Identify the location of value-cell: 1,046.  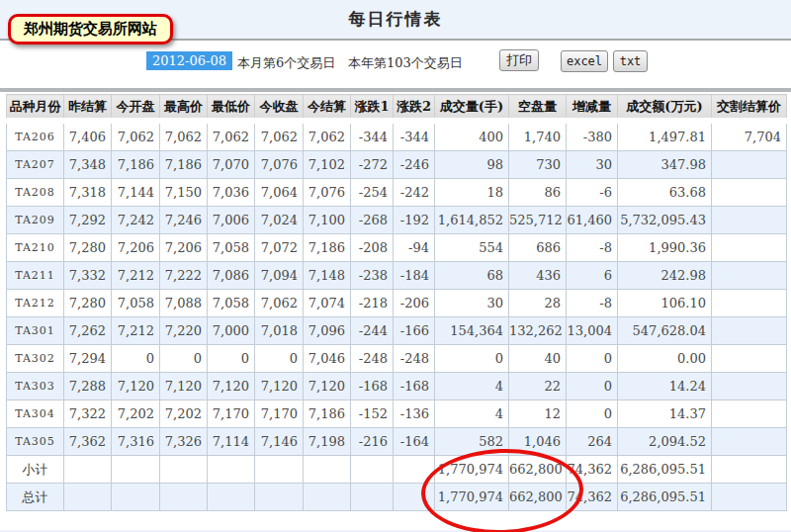
(538, 442).